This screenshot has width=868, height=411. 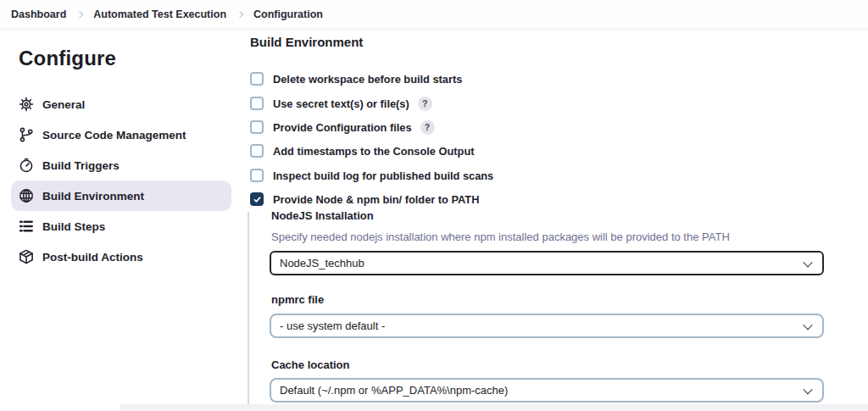 What do you see at coordinates (93, 197) in the screenshot?
I see `sidebar-item-label: Build Environment` at bounding box center [93, 197].